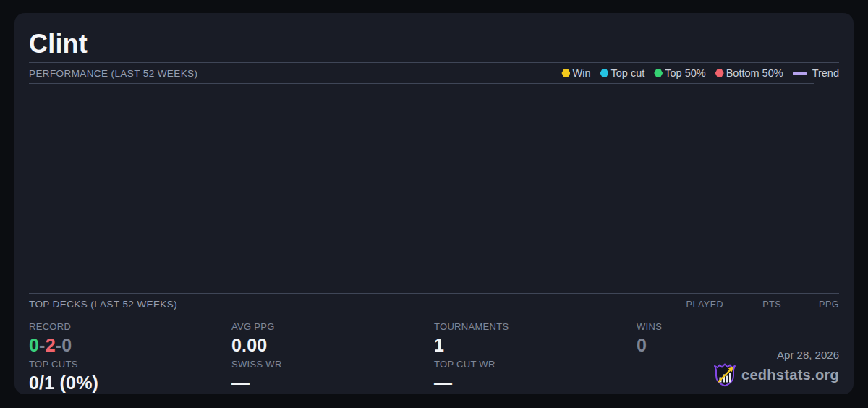  What do you see at coordinates (130, 345) in the screenshot?
I see `record-value: 0-2-0` at bounding box center [130, 345].